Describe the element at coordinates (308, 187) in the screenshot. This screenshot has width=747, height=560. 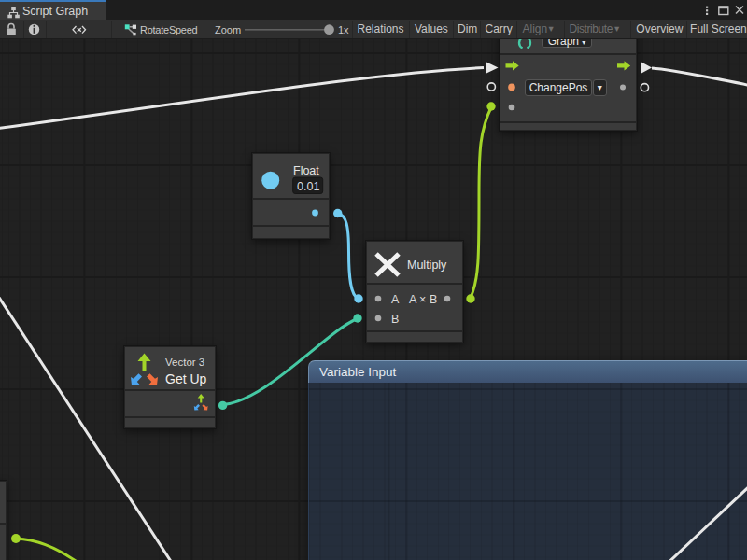
I see `svg-text: 0.01` at that location.